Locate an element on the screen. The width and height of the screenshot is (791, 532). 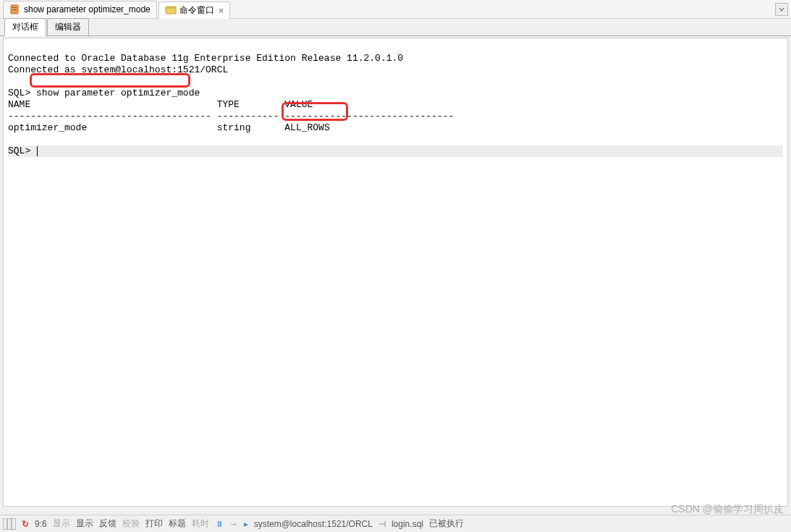
col-header-type: TYPE is located at coordinates (229, 104).